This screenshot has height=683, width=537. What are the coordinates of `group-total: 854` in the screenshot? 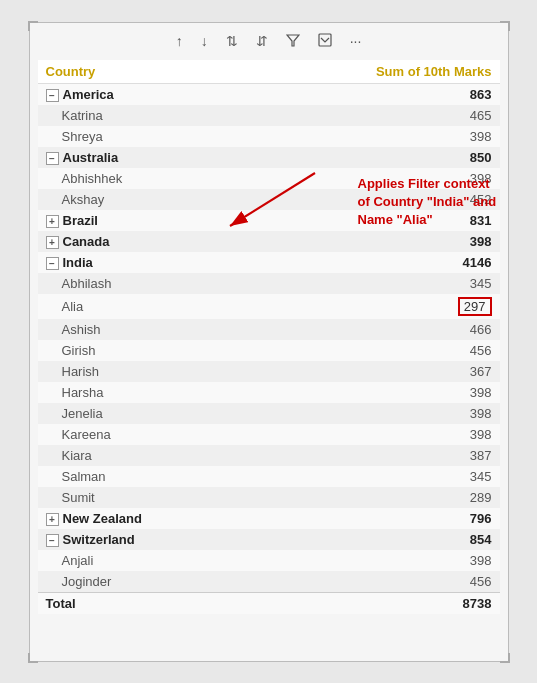 It's located at (374, 540).